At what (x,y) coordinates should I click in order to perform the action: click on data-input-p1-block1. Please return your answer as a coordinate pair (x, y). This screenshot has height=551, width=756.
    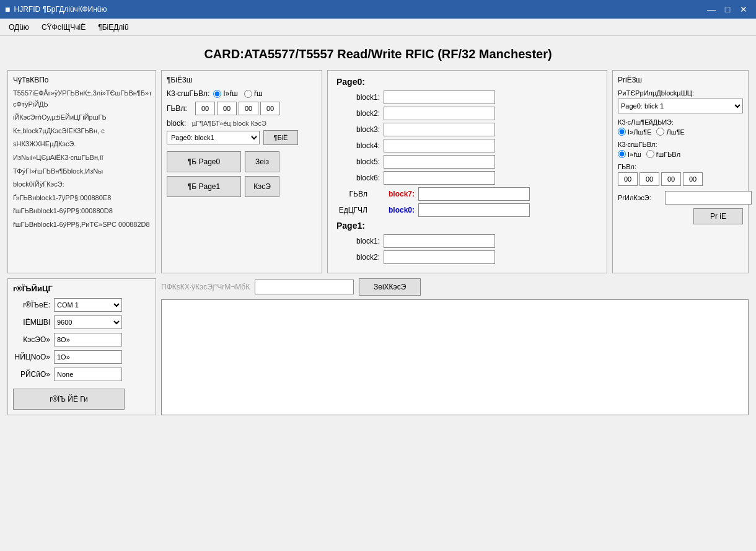
    Looking at the image, I should click on (439, 241).